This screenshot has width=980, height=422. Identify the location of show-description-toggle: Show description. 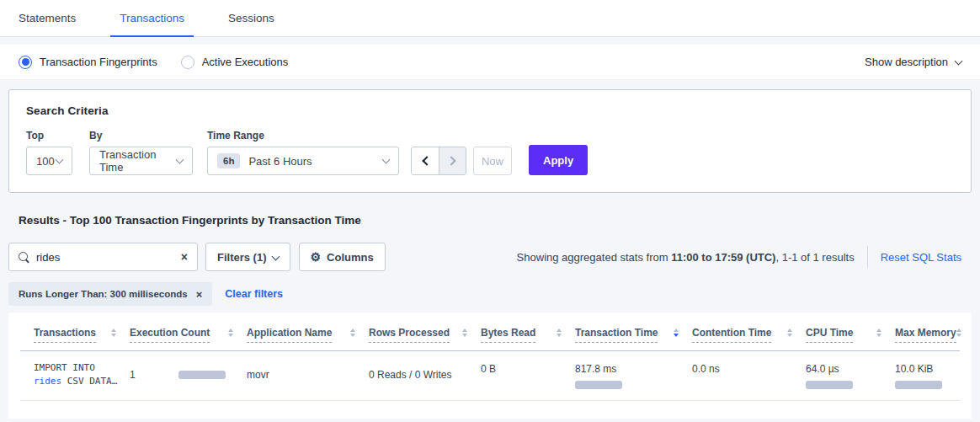
(913, 62).